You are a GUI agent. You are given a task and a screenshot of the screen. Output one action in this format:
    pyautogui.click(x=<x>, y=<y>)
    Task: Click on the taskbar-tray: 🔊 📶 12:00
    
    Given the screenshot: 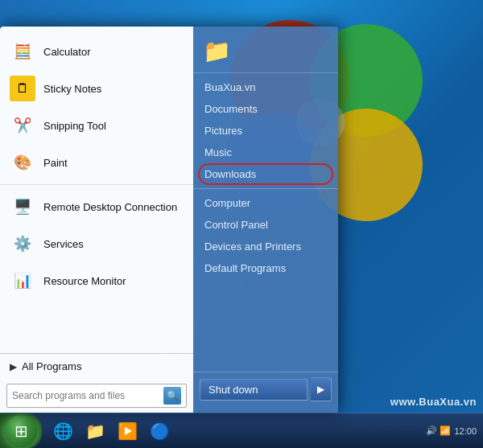 What is the action you would take?
    pyautogui.click(x=454, y=431)
    